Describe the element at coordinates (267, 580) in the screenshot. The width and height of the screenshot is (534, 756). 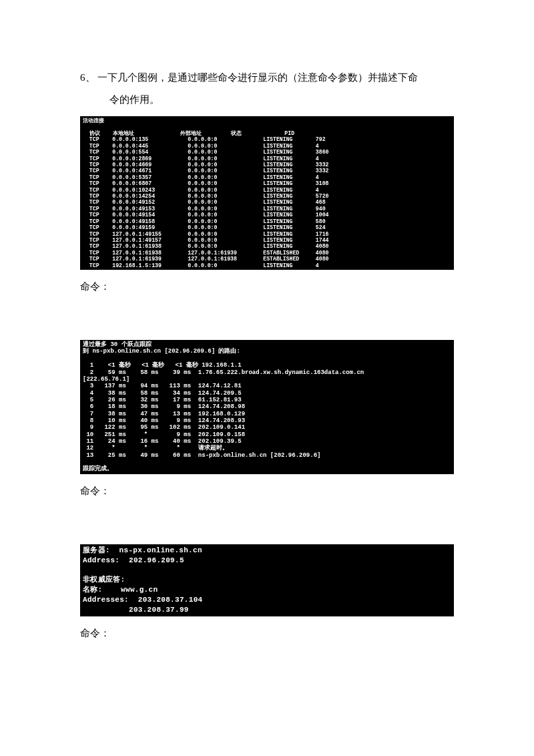
I see `terminal-nslookup: 服务器: ns-px.online.sh.cn Address: 202.96.…` at that location.